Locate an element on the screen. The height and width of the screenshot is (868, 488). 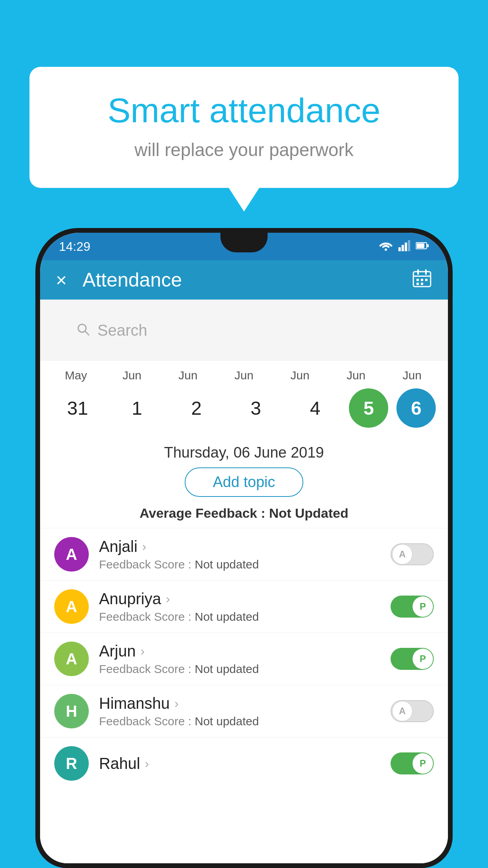
feedback-score-himanshu: Feedback Score : Not updated is located at coordinates (240, 721).